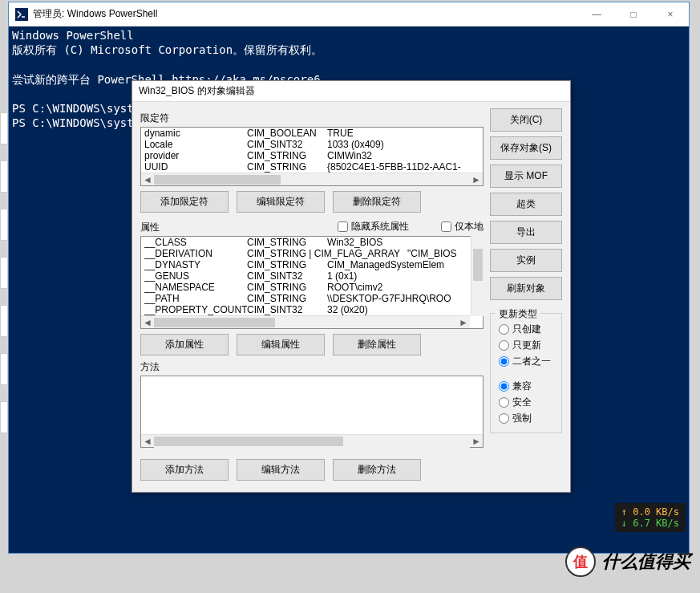 The height and width of the screenshot is (593, 700). Describe the element at coordinates (349, 14) in the screenshot. I see `titlebar: 管理员: Windows PowerShell — □ ×` at that location.